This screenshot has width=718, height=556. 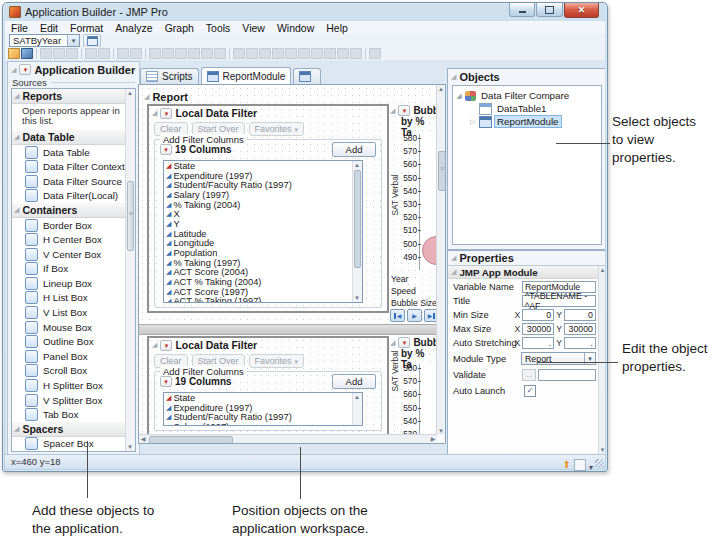 I want to click on align-right-icon, so click(x=181, y=54).